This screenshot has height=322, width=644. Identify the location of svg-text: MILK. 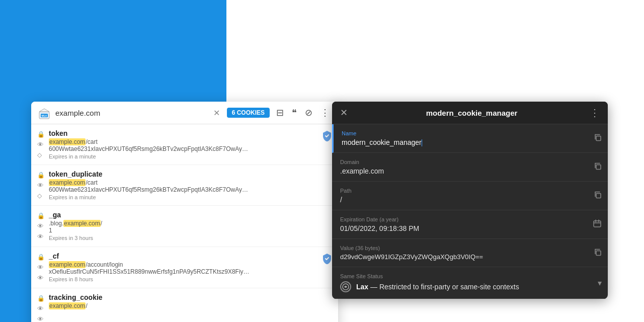
(45, 116).